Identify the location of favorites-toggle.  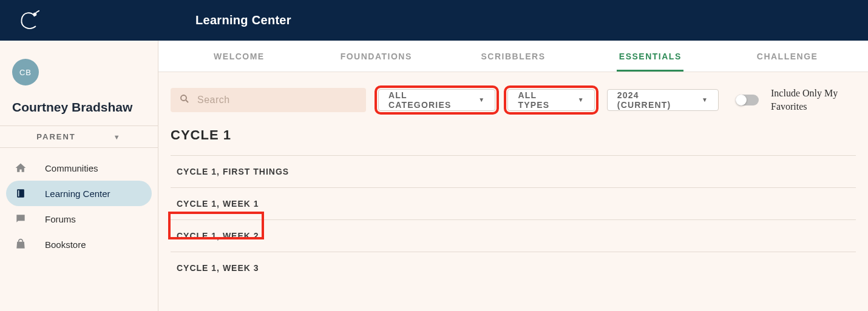
(747, 100).